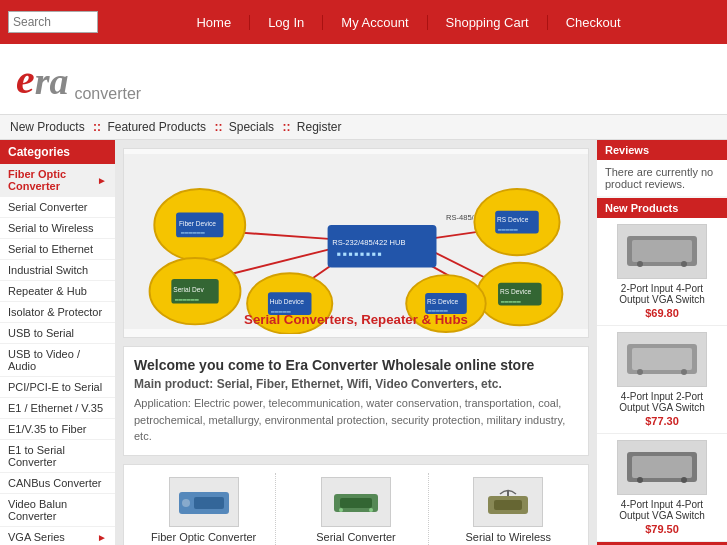  Describe the element at coordinates (58, 152) in the screenshot. I see `sidebar-header: Categories` at that location.